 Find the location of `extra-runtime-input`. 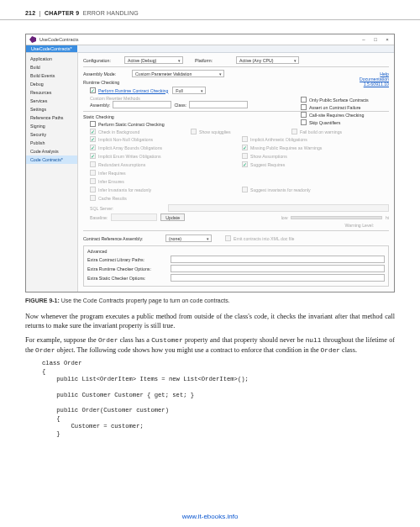

extra-runtime-input is located at coordinates (277, 269).